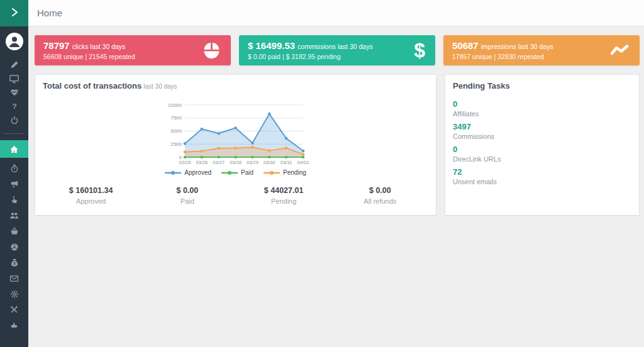 This screenshot has width=644, height=347. What do you see at coordinates (14, 247) in the screenshot?
I see `sidebar-item-reports` at bounding box center [14, 247].